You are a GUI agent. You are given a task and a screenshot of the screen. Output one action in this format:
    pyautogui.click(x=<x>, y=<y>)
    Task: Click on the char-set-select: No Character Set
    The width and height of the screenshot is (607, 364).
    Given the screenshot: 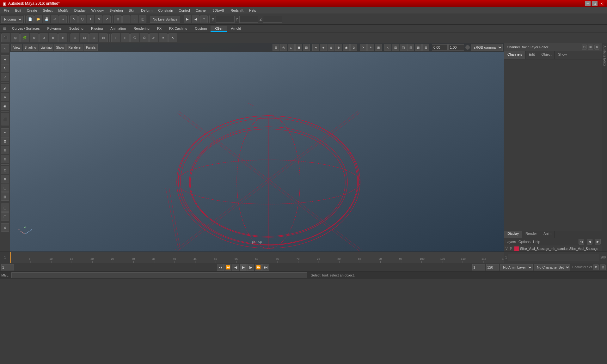 What is the action you would take?
    pyautogui.click(x=552, y=267)
    